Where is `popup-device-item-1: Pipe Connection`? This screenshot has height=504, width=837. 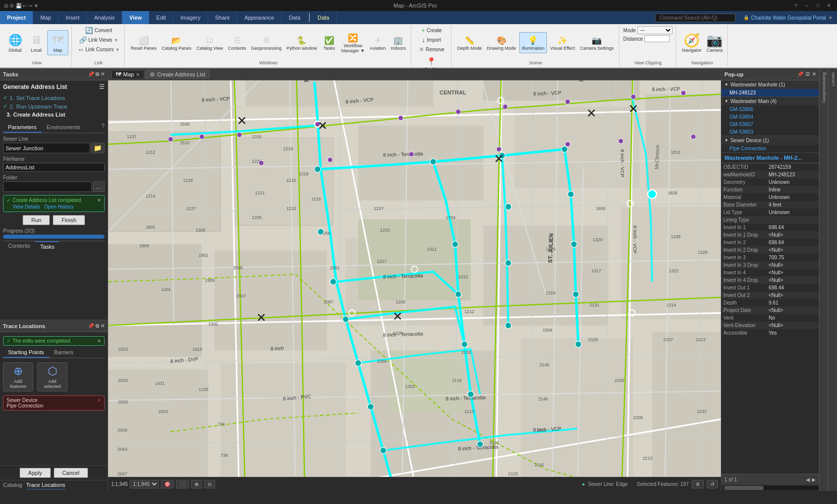
popup-device-item-1: Pipe Connection is located at coordinates (770, 149).